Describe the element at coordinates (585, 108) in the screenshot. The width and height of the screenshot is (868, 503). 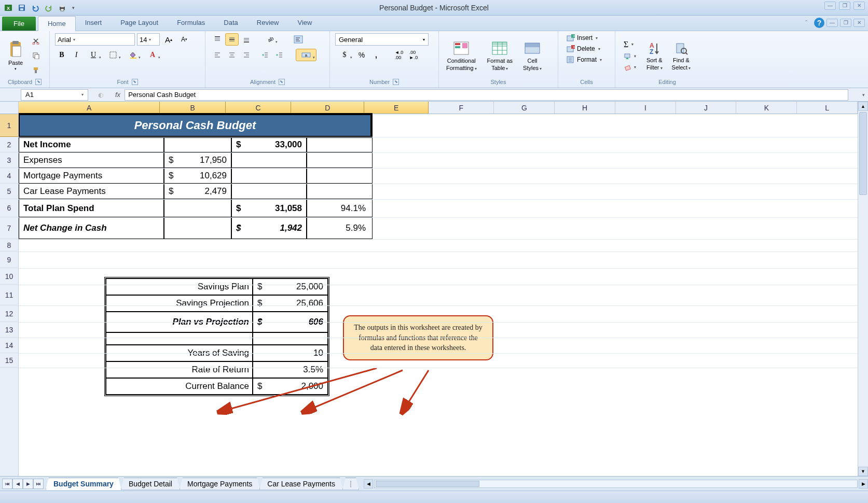
I see `column-header-H: H` at that location.